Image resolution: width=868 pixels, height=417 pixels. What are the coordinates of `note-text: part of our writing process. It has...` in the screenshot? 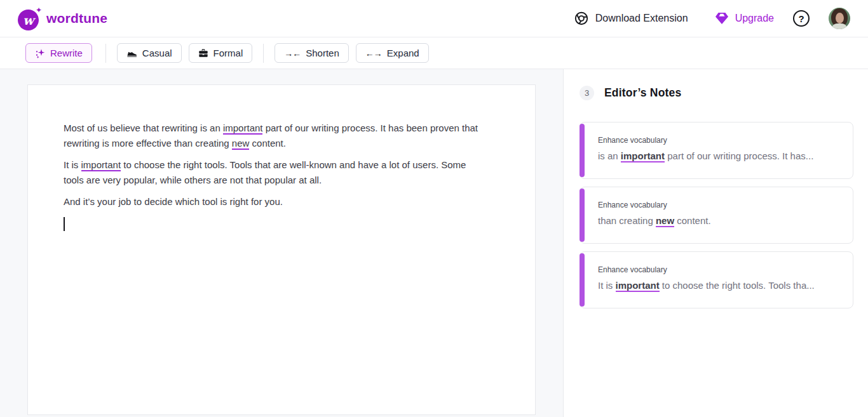 It's located at (739, 156).